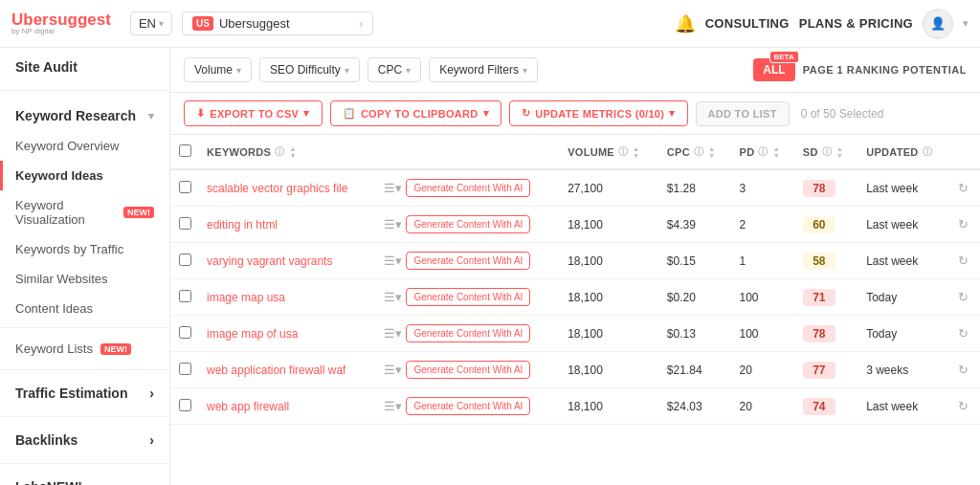 Image resolution: width=980 pixels, height=485 pixels. I want to click on pd-sort-icon: ▲▼, so click(777, 152).